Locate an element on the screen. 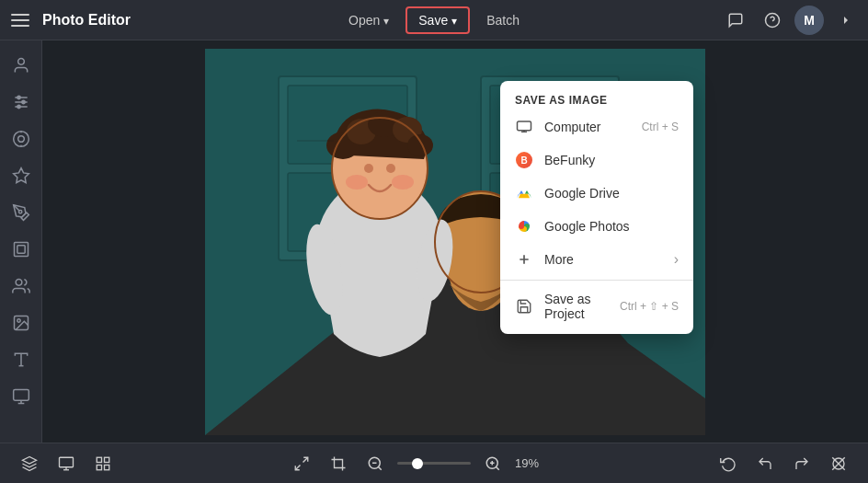 The height and width of the screenshot is (483, 868). dropdown-item-computer: Computer Ctrl + S is located at coordinates (597, 127).